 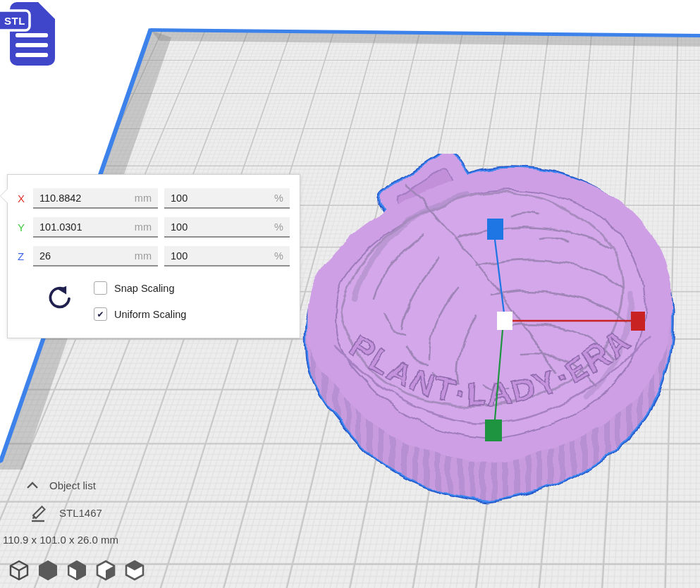 I want to click on scale-row-y: Y 101.0301 mm 100 %, so click(x=154, y=227).